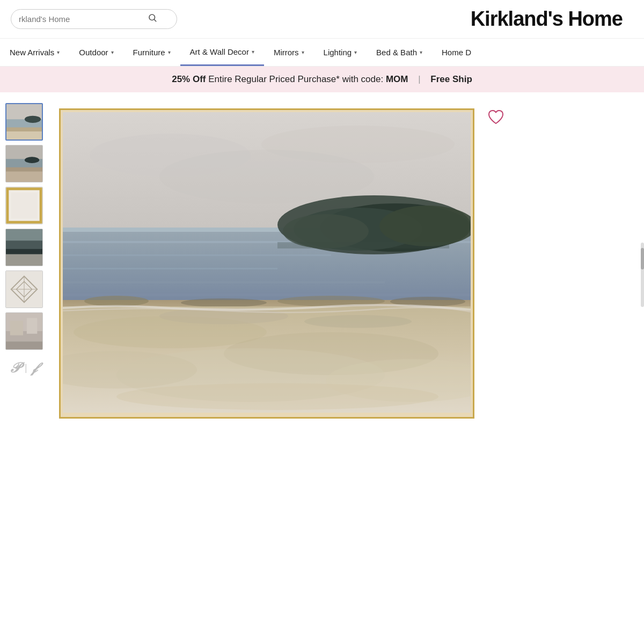 The height and width of the screenshot is (644, 644). What do you see at coordinates (24, 261) in the screenshot?
I see `thumbnail-column: 𝒫 | 𝒻` at bounding box center [24, 261].